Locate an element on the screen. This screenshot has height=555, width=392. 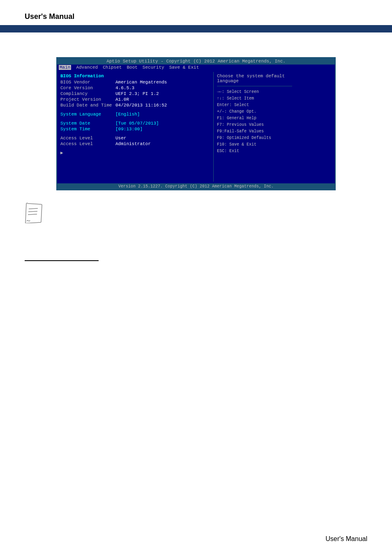
bios-footer: Version 2.15.1227. Copyright (C) 2012 Am… is located at coordinates (196, 187).